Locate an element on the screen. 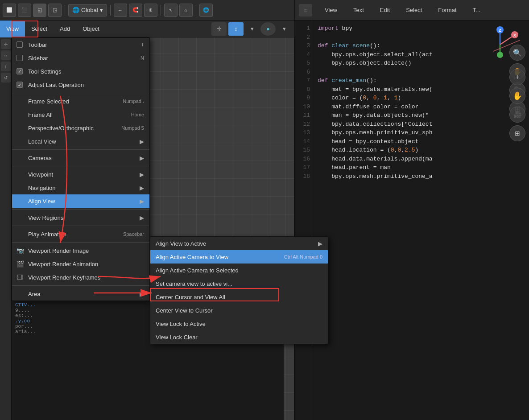 The image size is (529, 420). menu-item-view-regions: View Regions ▶ is located at coordinates (81, 218).